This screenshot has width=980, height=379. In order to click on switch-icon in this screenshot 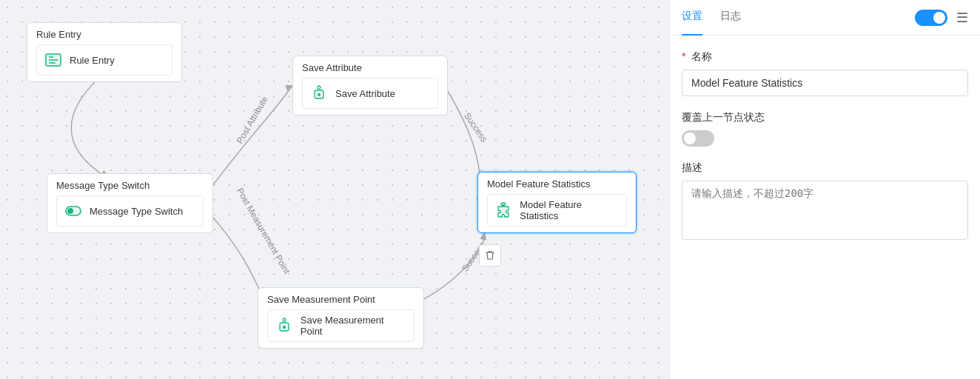, I will do `click(73, 211)`.